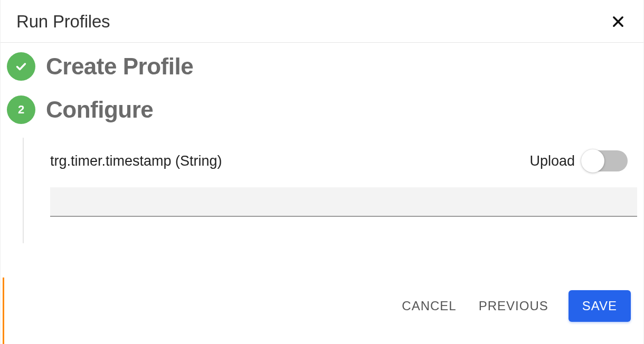 This screenshot has width=644, height=344. I want to click on step-create-profile: Create Profile, so click(322, 66).